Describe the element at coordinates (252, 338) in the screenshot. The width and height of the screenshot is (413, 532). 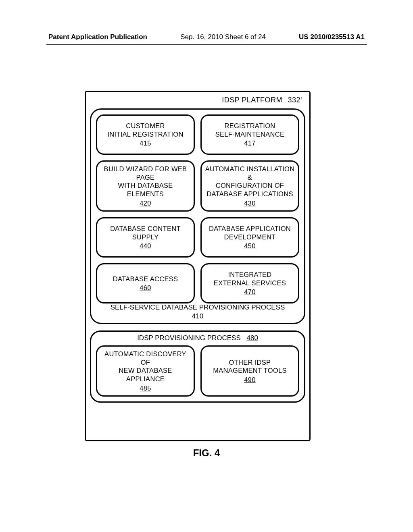
I see `process-480-ref: 480` at that location.